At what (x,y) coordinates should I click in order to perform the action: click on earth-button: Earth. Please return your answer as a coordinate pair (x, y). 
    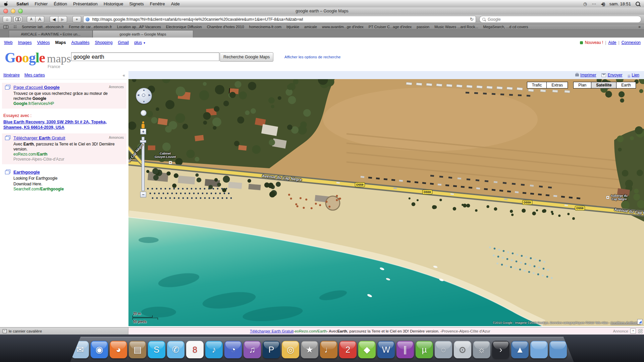
    Looking at the image, I should click on (626, 85).